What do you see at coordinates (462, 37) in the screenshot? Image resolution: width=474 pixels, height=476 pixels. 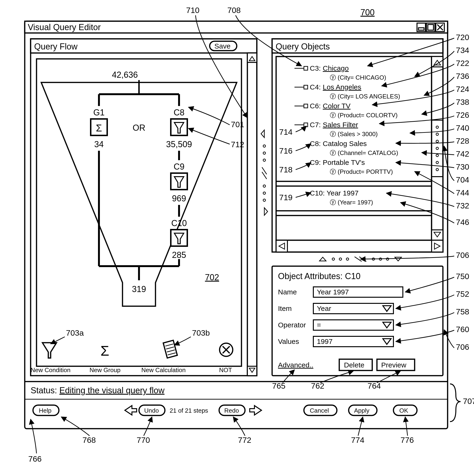 I see `svg-text: 720` at bounding box center [462, 37].